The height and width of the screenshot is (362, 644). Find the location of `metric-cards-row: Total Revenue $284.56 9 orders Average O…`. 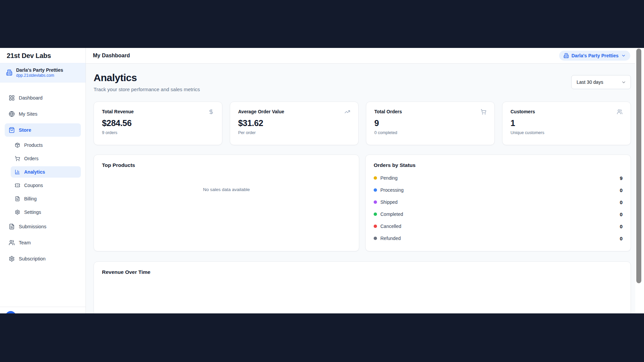

metric-cards-row: Total Revenue $284.56 9 orders Average O… is located at coordinates (362, 123).